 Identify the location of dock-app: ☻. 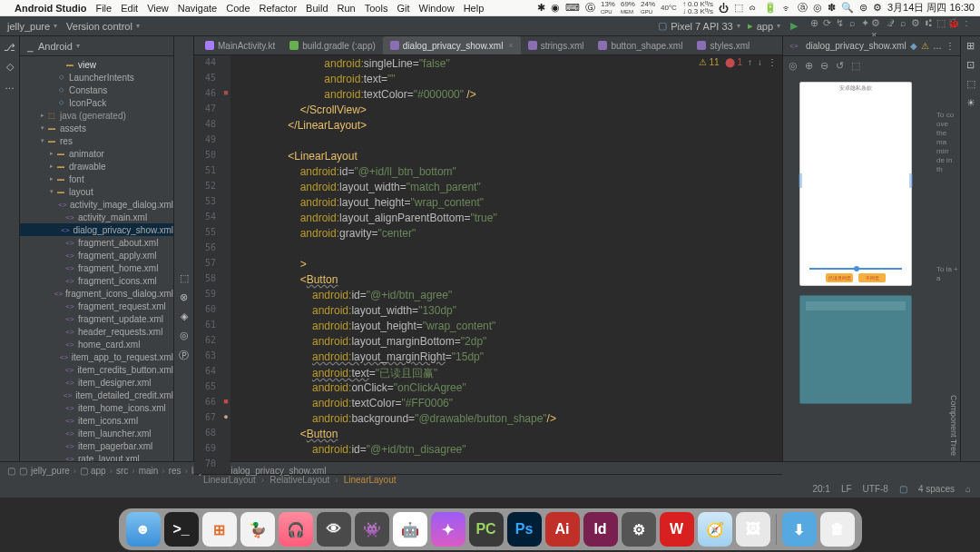
(143, 529).